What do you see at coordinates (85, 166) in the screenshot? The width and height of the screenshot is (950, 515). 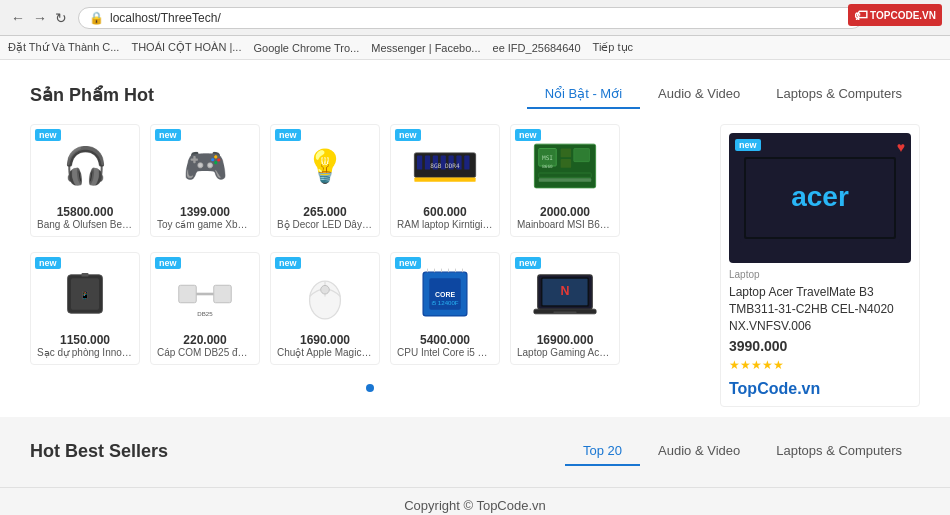 I see `product-image-headphone: 🎧` at bounding box center [85, 166].